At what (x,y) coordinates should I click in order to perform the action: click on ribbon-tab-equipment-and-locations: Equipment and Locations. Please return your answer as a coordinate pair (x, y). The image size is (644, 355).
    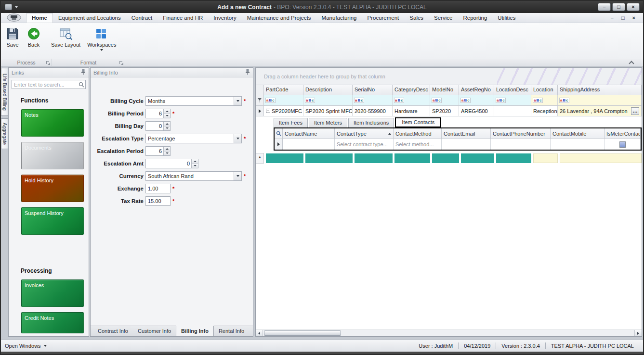
    Looking at the image, I should click on (90, 18).